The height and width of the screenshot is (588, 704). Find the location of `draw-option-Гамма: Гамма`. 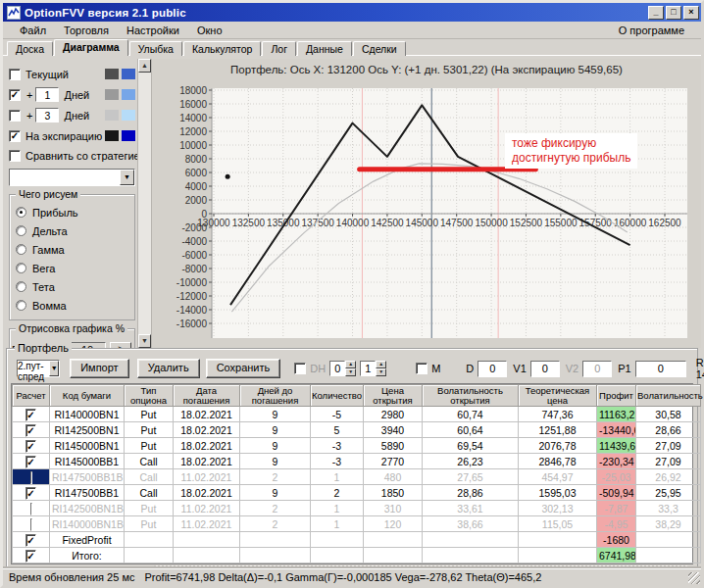

draw-option-Гамма: Гамма is located at coordinates (73, 249).